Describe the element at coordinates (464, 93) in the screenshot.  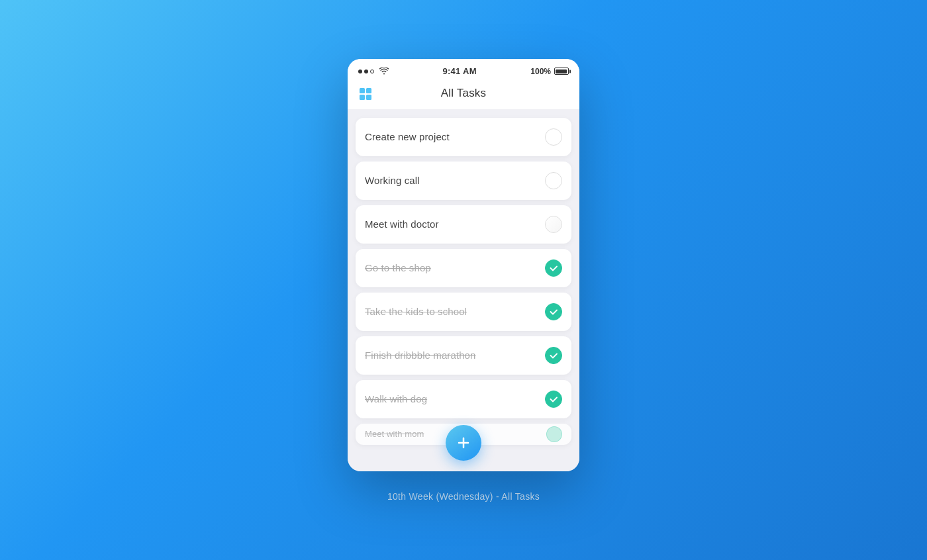
I see `page-title: All Tasks` at that location.